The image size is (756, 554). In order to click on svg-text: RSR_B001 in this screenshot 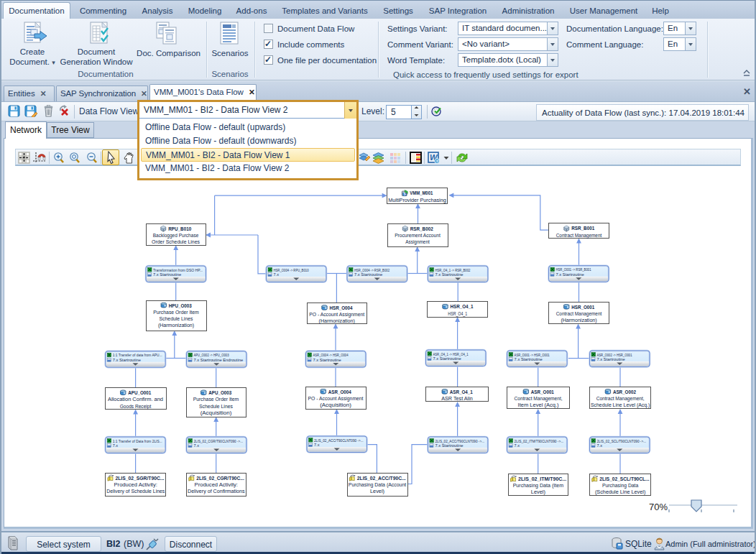, I will do `click(583, 228)`.